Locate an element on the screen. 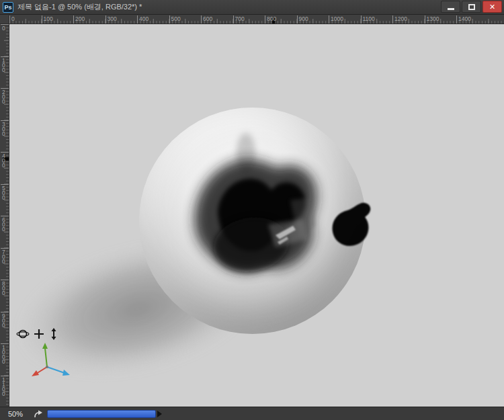 This screenshot has width=504, height=420. photoshop-app-icon: Ps is located at coordinates (8, 7).